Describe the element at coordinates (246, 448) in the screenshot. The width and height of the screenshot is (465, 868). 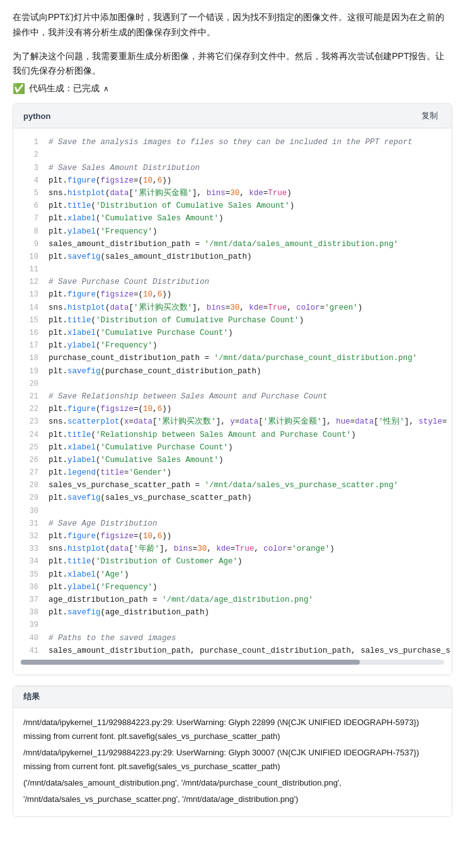
I see `line-content: plt.xlabel('Cumulative Purchase Count')` at that location.